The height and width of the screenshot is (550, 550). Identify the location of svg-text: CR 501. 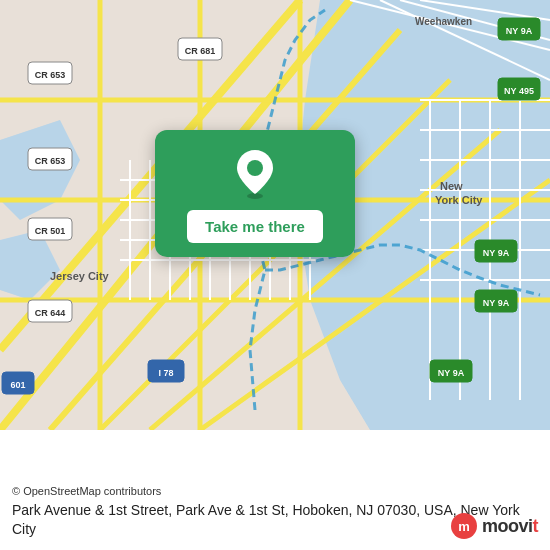
(50, 231).